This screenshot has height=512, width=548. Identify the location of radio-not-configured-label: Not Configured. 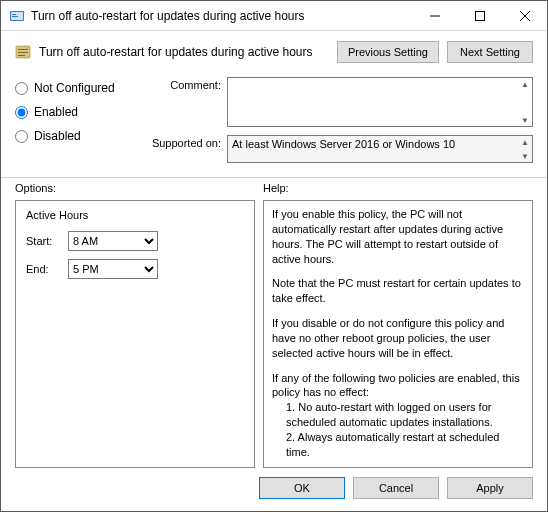
(74, 88).